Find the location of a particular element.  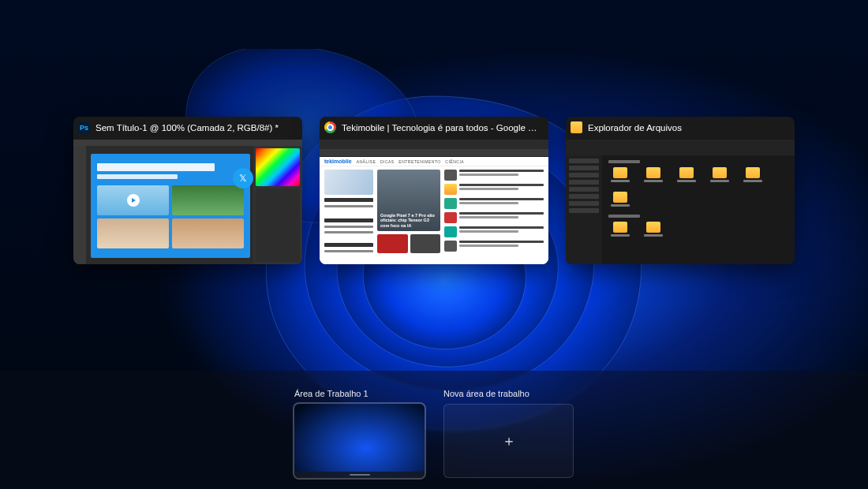

plus-icon: ＋ is located at coordinates (509, 441).